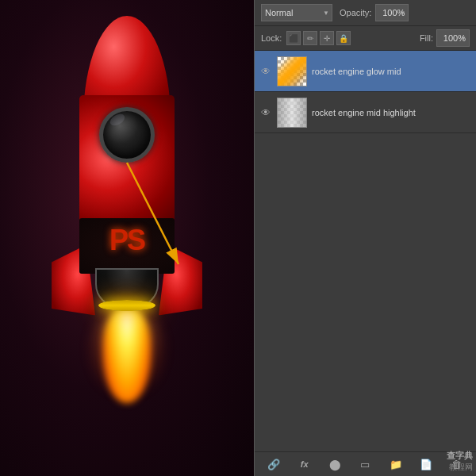 Image resolution: width=476 pixels, height=476 pixels. I want to click on mask-icon: ▭, so click(365, 465).